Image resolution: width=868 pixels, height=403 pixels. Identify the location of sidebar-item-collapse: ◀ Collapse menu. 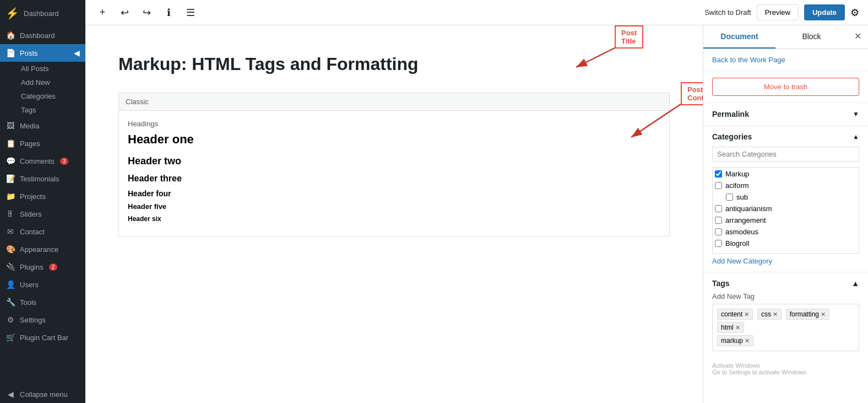
(43, 394).